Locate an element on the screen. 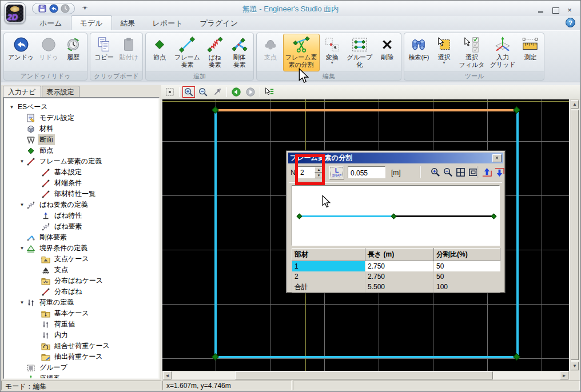 The width and height of the screenshot is (581, 392). tree-item: 基本設定 is located at coordinates (81, 173).